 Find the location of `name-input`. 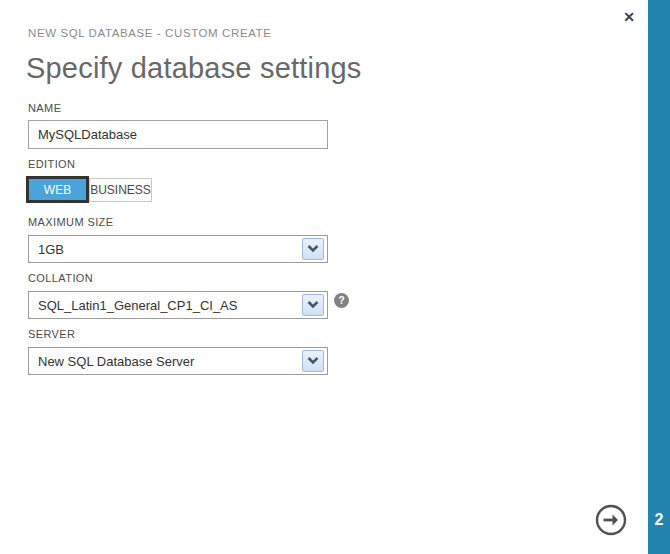

name-input is located at coordinates (178, 134).